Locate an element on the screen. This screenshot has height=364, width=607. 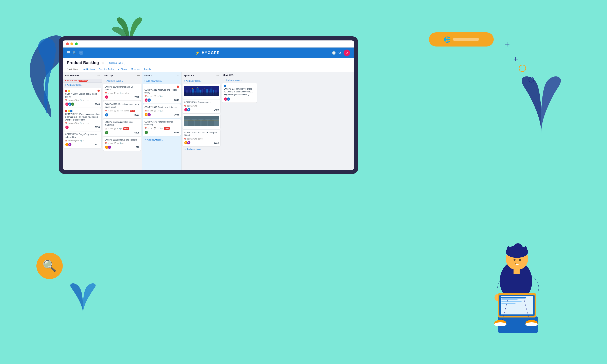
card-compy-1712: COMPY-1712: When you comment on a commit… is located at coordinates (82, 120).